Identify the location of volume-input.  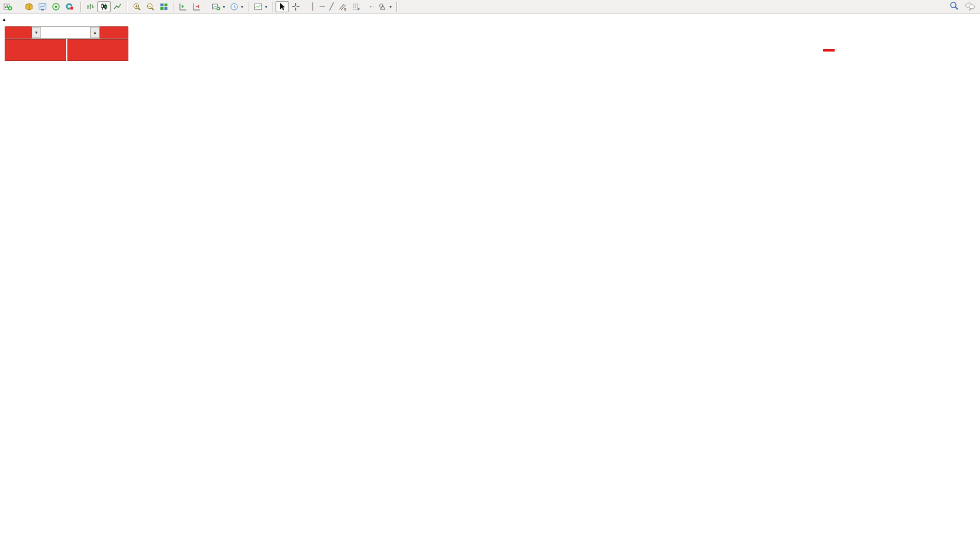
(66, 33).